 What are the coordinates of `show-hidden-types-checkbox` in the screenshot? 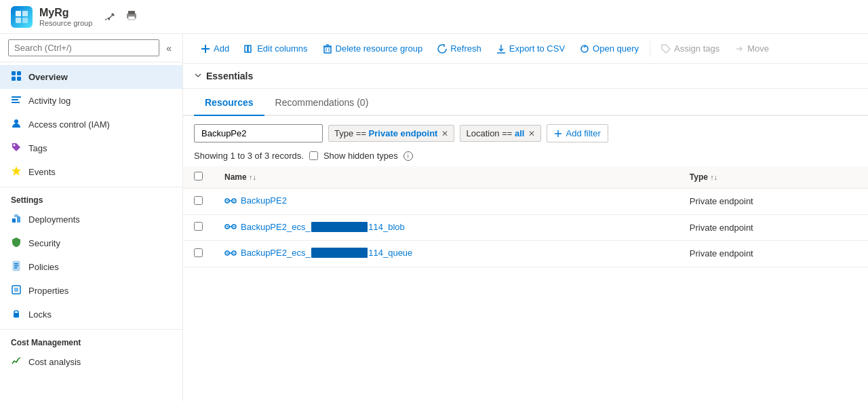 It's located at (313, 156).